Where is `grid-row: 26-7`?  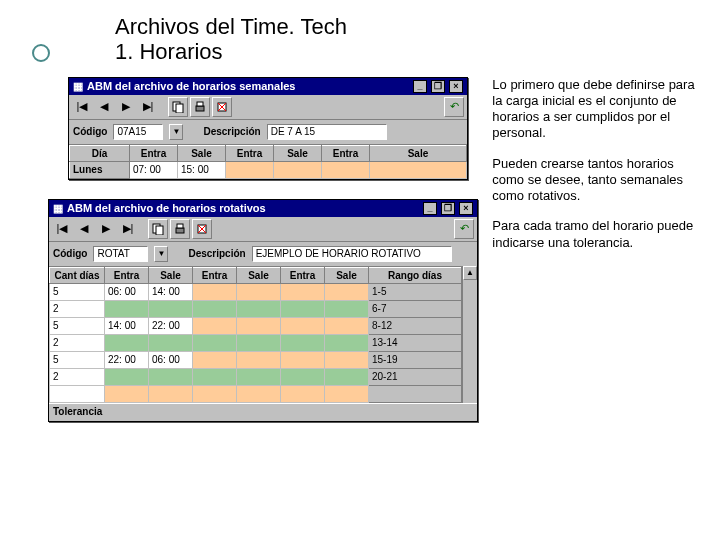 grid-row: 26-7 is located at coordinates (256, 308).